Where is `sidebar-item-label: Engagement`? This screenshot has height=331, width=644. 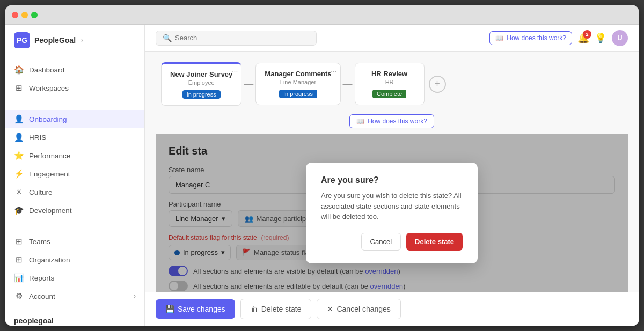
sidebar-item-label: Engagement is located at coordinates (49, 174).